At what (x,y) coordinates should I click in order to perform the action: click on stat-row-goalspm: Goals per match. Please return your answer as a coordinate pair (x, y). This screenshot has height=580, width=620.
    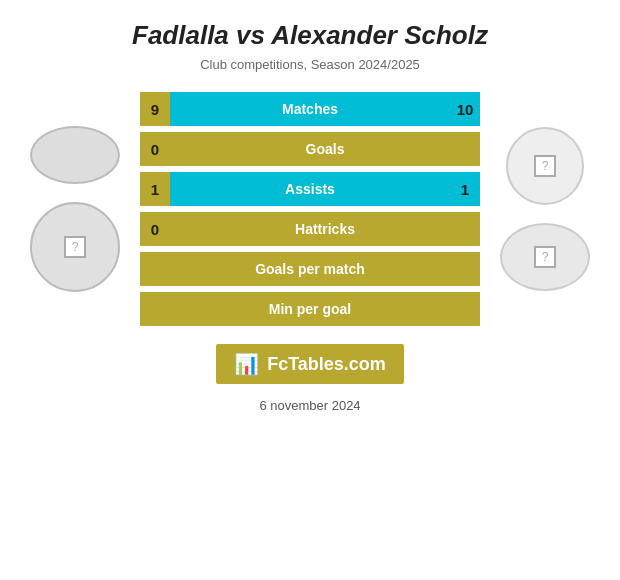
    Looking at the image, I should click on (310, 269).